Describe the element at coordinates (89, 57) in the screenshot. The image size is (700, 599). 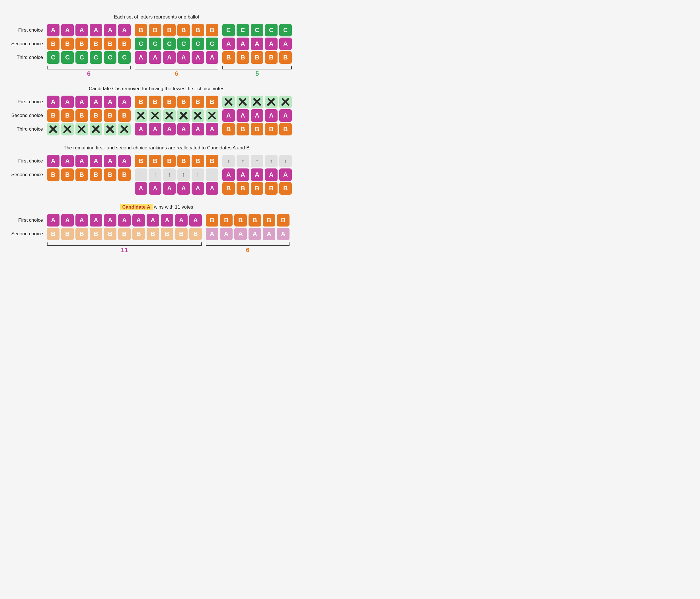
I see `ballot-group: CCCCCC` at that location.